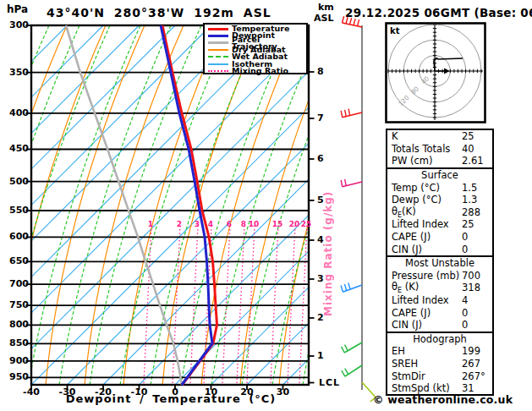 The height and width of the screenshot is (411, 532). Describe the element at coordinates (477, 288) in the screenshot. I see `row-value: 318` at that location.